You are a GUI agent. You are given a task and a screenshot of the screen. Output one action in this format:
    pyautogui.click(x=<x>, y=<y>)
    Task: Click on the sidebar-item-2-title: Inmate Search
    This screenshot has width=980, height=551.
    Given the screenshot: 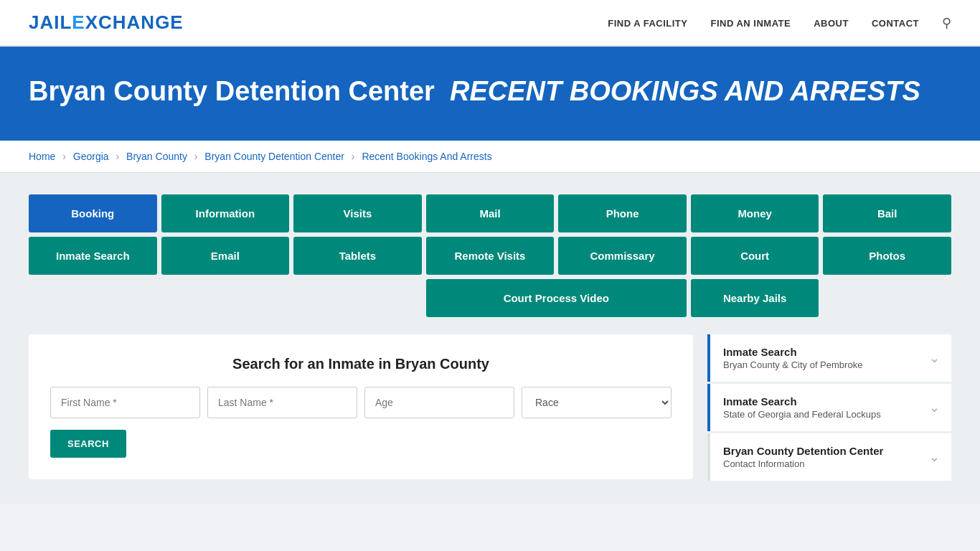 What is the action you would take?
    pyautogui.click(x=802, y=402)
    